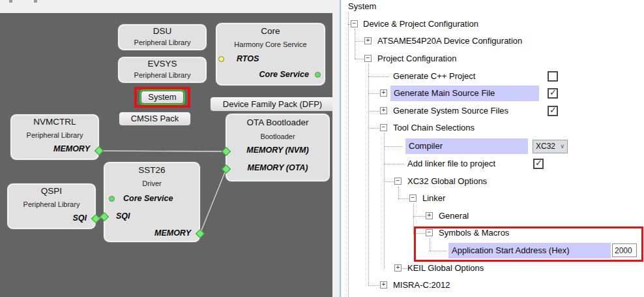 The height and width of the screenshot is (297, 644). Describe the element at coordinates (562, 146) in the screenshot. I see `chevron-down-icon: ∨` at that location.